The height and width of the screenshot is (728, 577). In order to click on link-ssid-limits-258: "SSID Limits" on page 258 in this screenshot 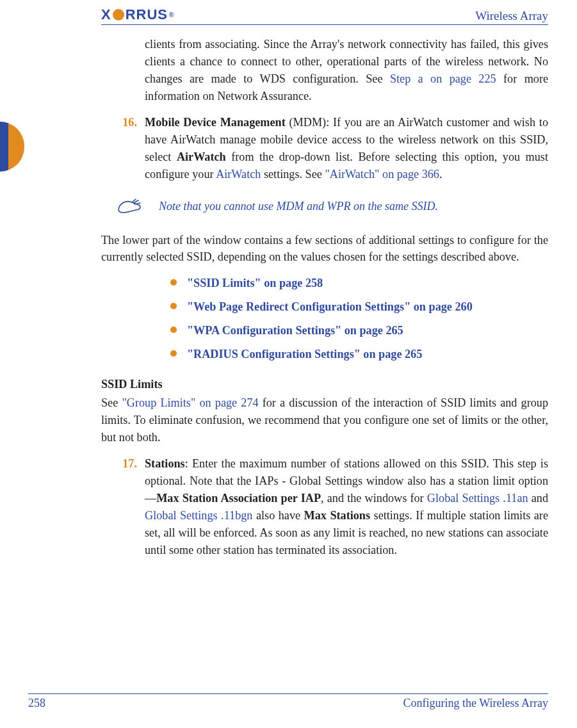, I will do `click(255, 283)`.